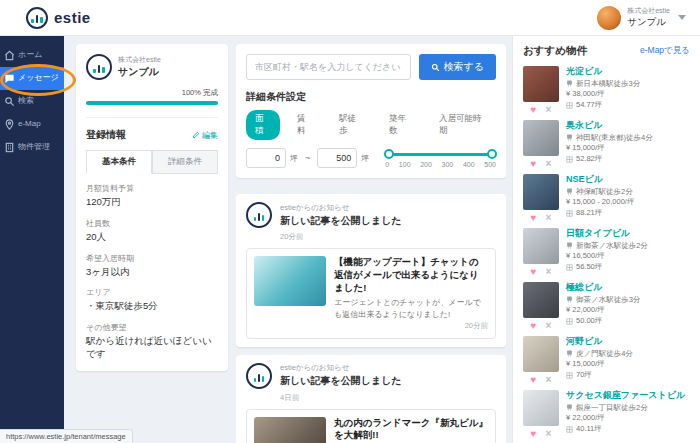  What do you see at coordinates (66, 436) in the screenshot?
I see `status-url: https://www.estie.jp/tenant/message` at bounding box center [66, 436].